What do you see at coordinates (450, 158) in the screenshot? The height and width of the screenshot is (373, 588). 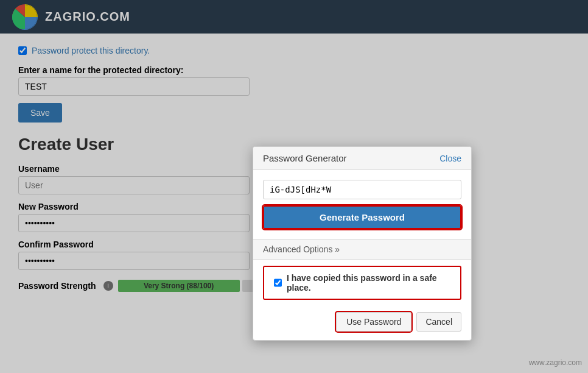 I see `modal-close-button: Close` at bounding box center [450, 158].